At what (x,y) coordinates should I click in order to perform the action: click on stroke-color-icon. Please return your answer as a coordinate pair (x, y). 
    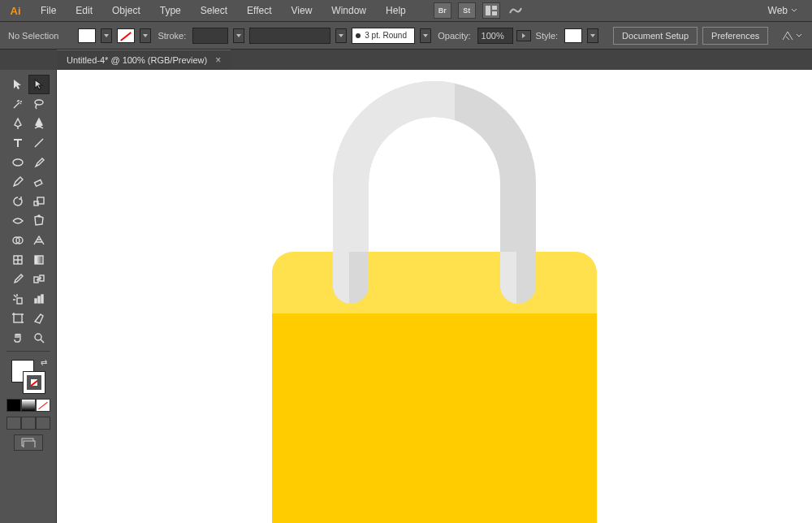
    Looking at the image, I should click on (34, 383).